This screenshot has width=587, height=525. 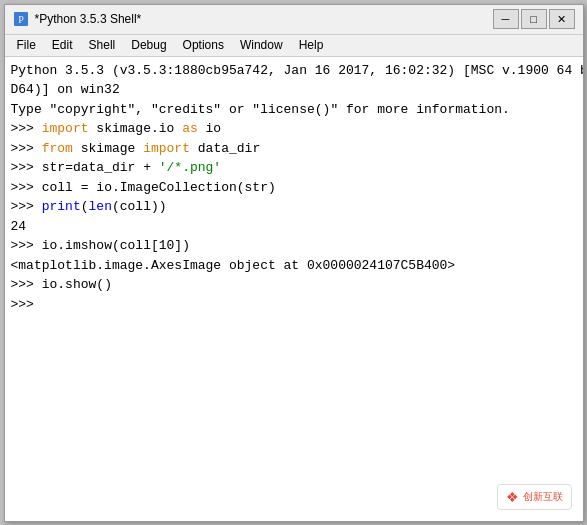 What do you see at coordinates (562, 19) in the screenshot?
I see `close-button: ✕` at bounding box center [562, 19].